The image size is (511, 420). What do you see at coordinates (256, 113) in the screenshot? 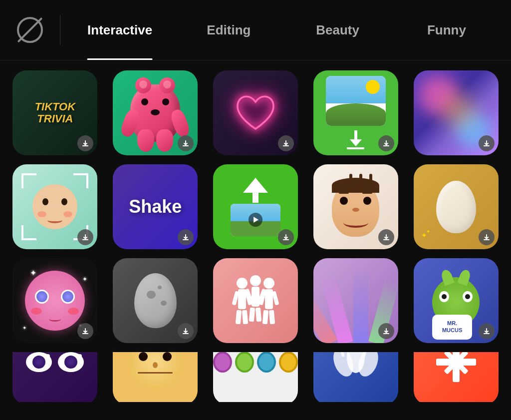
I see `neon-heart-icon` at bounding box center [256, 113].